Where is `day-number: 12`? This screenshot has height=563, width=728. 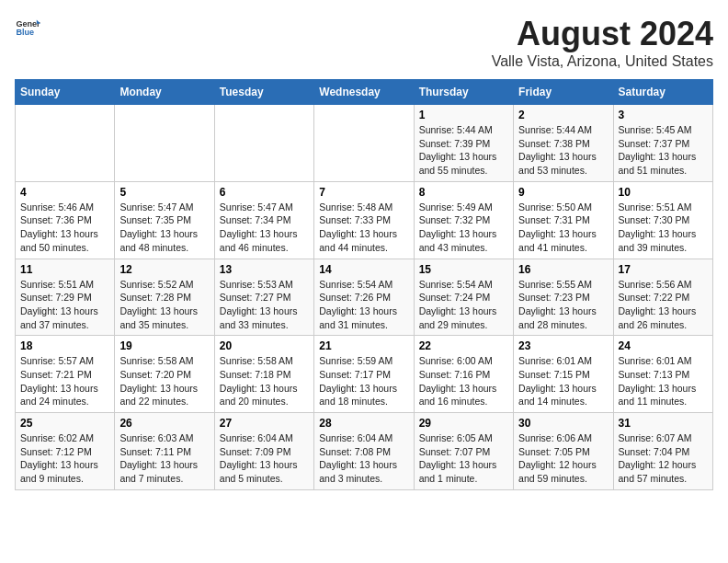 day-number: 12 is located at coordinates (164, 270).